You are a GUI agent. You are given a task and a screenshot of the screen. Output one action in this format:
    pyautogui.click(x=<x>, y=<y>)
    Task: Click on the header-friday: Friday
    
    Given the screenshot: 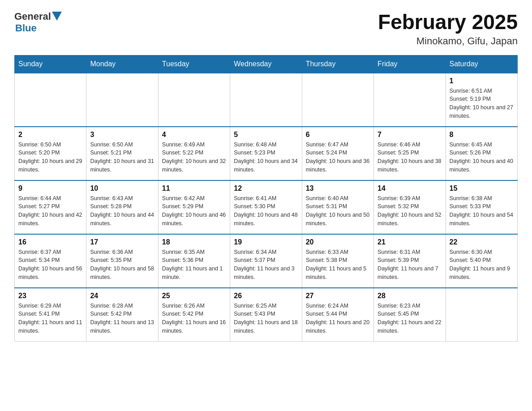 What is the action you would take?
    pyautogui.click(x=410, y=64)
    